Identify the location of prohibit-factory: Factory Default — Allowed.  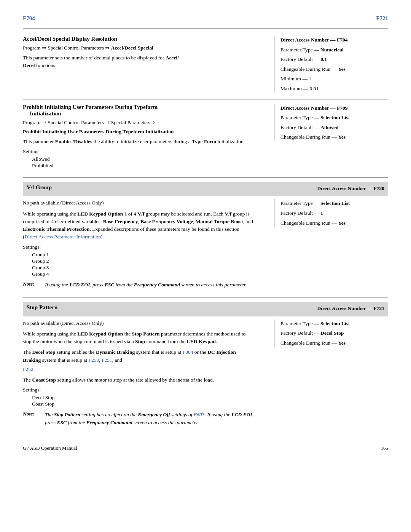
(334, 128).